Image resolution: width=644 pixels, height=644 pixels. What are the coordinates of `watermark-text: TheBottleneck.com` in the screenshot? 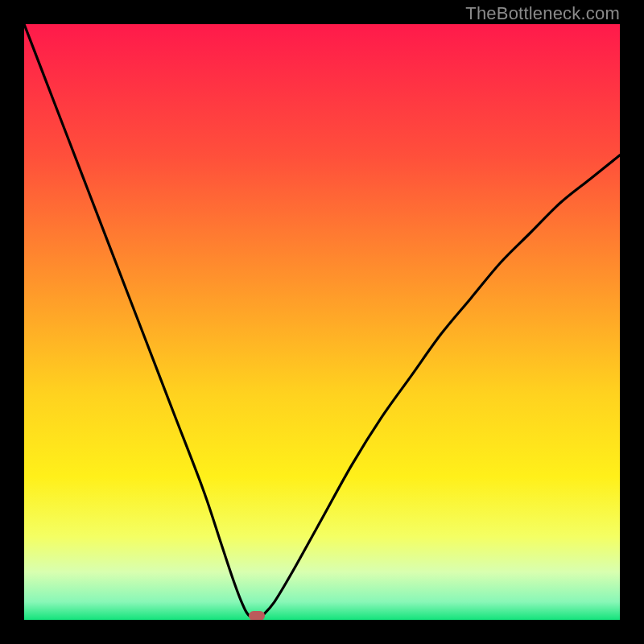 It's located at (543, 14).